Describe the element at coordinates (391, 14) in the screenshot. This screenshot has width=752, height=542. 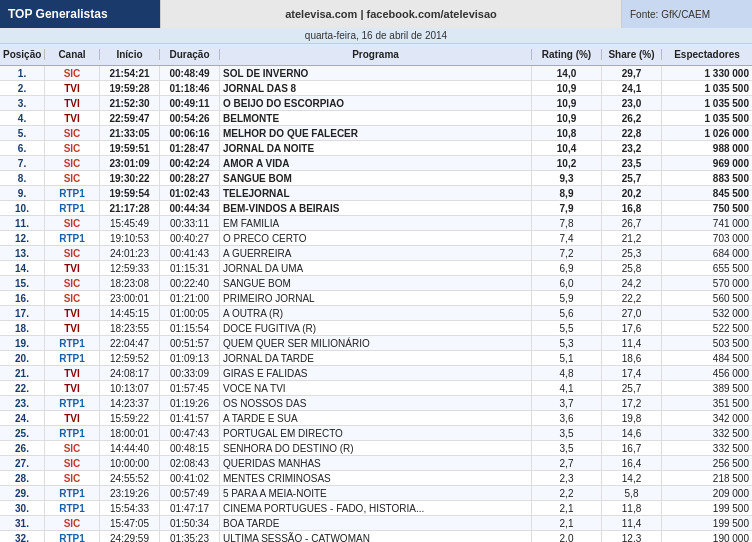
I see `site-block: atelevisa.com | facebook.com/atelevisao` at that location.